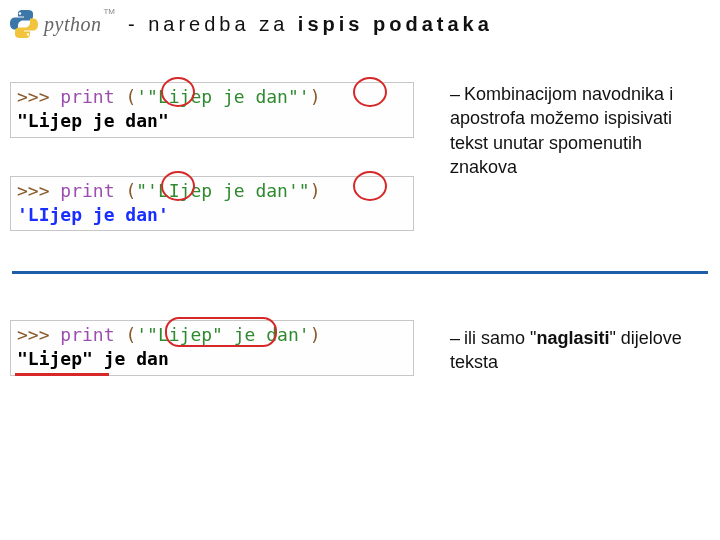  What do you see at coordinates (572, 338) in the screenshot?
I see `note-bold: naglasiti` at bounding box center [572, 338].